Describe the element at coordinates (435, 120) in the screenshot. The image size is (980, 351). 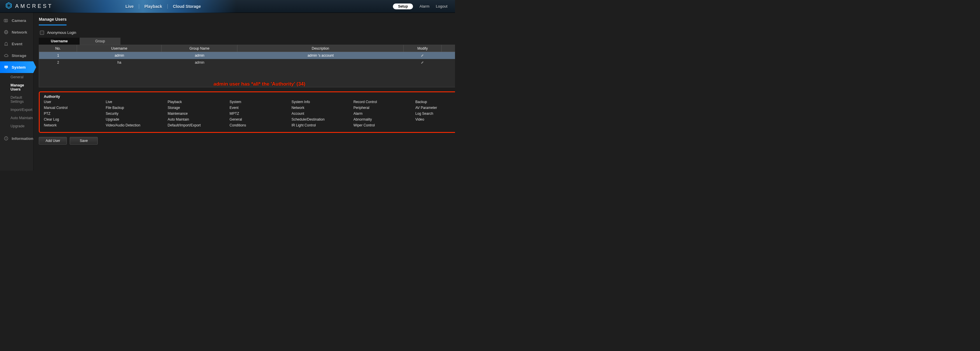
I see `authority-item: Video` at that location.